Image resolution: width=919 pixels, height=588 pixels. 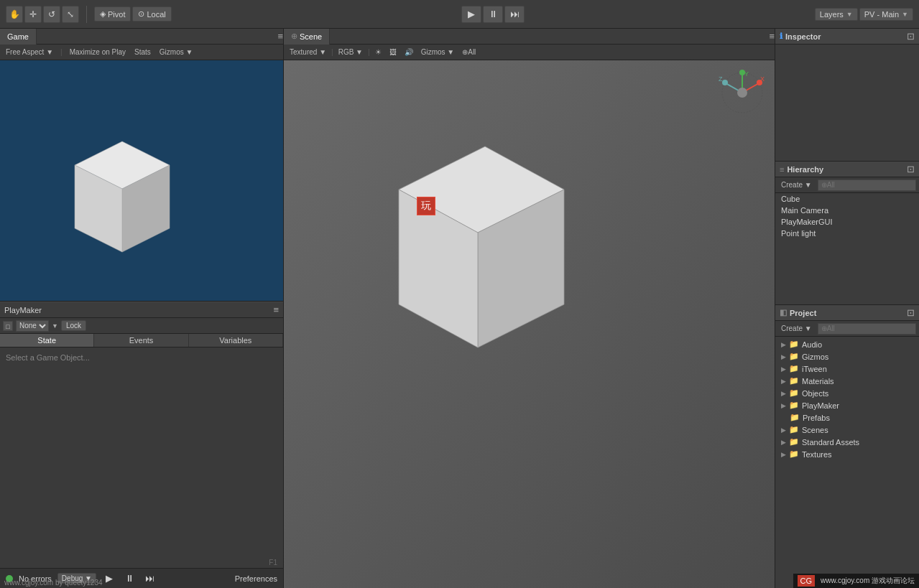 What do you see at coordinates (836, 14) in the screenshot?
I see `layers-dropdown: Layers ▼` at bounding box center [836, 14].